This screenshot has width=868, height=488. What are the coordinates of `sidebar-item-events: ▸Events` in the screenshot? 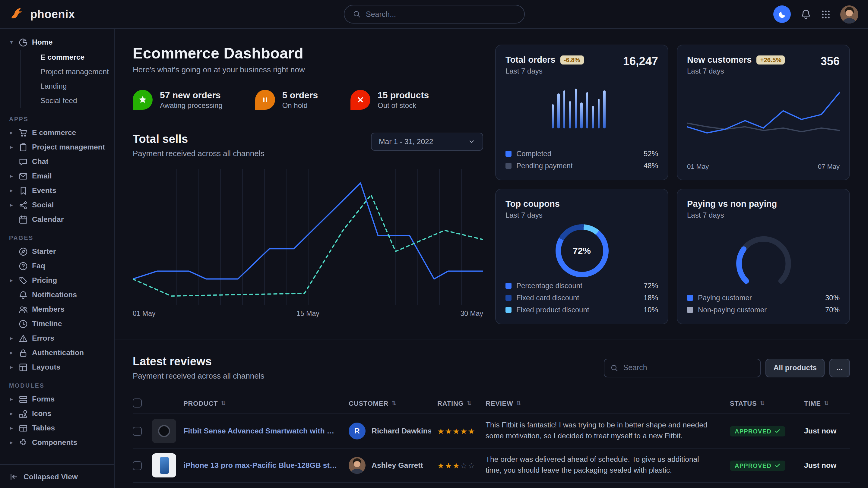 It's located at (58, 191).